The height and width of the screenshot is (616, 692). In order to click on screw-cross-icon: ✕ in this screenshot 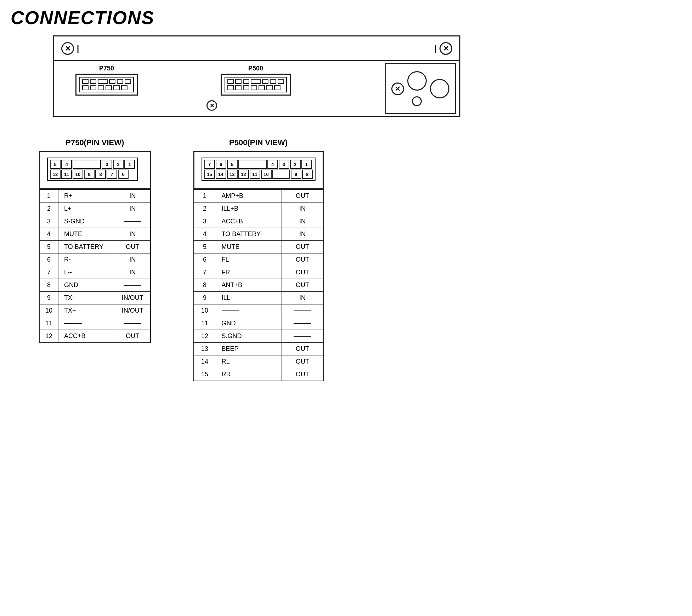, I will do `click(212, 105)`.